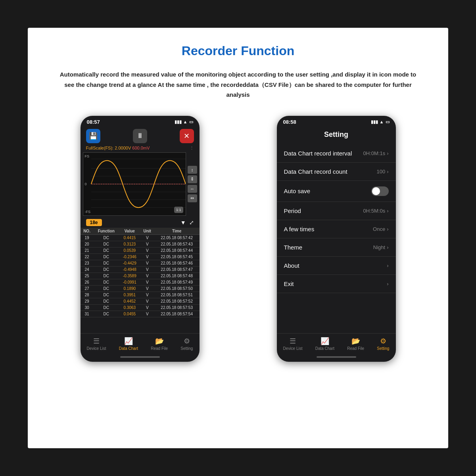 This screenshot has height=476, width=476. Describe the element at coordinates (97, 344) in the screenshot. I see `nav-item-device-list: ☰Device List` at that location.